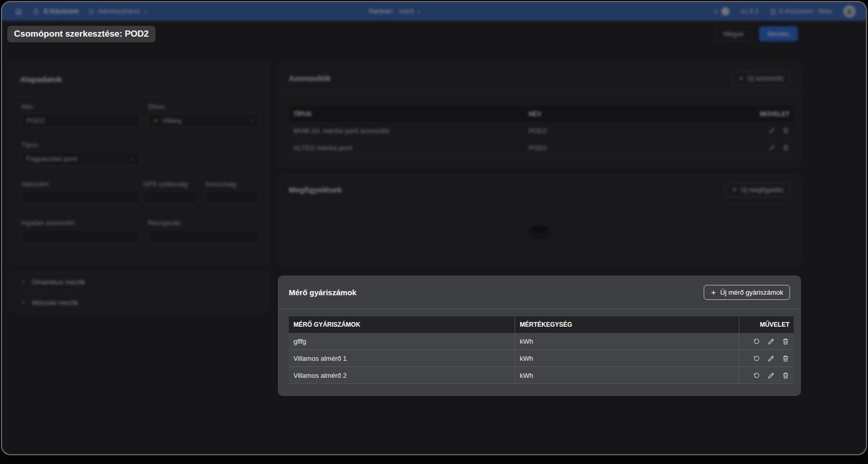 The image size is (868, 464). What do you see at coordinates (81, 158) in the screenshot?
I see `type-select: Fogyasztási pont` at bounding box center [81, 158].